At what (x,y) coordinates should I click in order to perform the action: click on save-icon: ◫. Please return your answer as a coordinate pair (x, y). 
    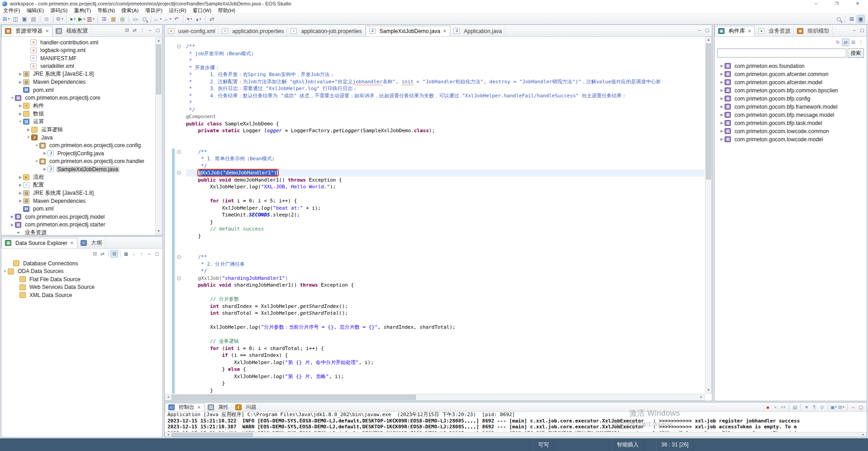
    Looking at the image, I should click on (15, 19).